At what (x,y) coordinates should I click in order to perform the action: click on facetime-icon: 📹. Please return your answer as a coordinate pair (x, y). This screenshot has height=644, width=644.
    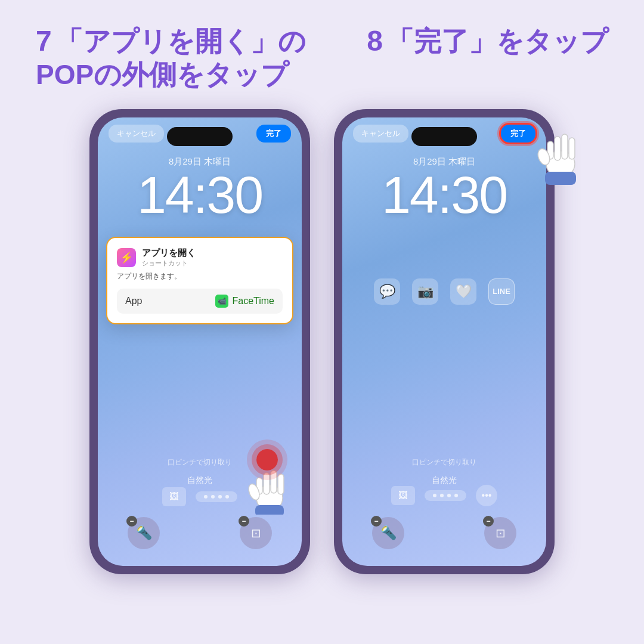
    Looking at the image, I should click on (222, 301).